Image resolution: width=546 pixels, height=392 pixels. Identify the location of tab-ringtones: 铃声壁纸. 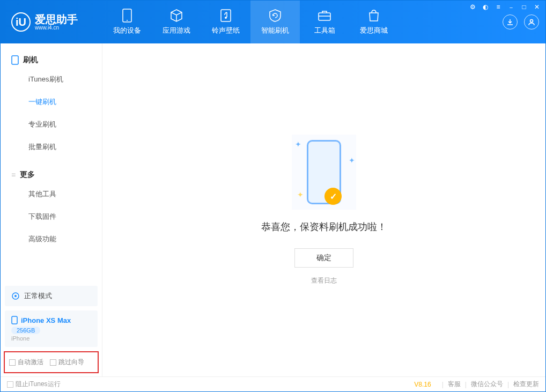
(226, 22).